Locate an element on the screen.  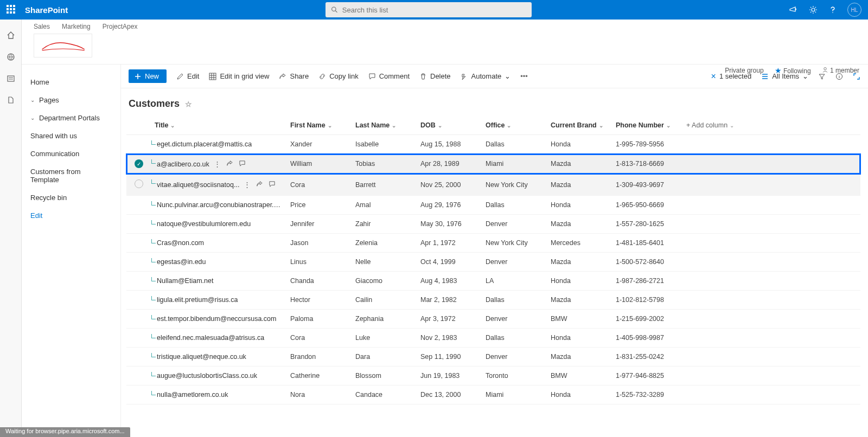
cell-last: Amal is located at coordinates (385, 205).